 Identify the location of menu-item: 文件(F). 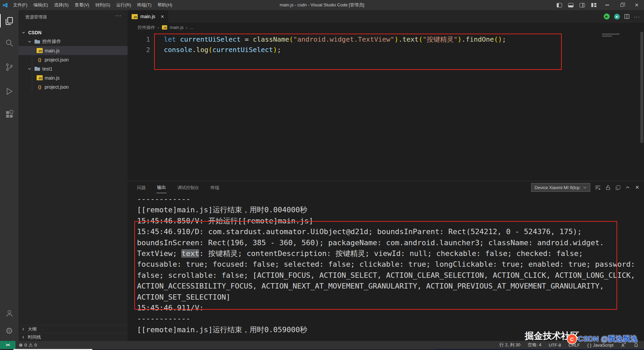
(20, 5).